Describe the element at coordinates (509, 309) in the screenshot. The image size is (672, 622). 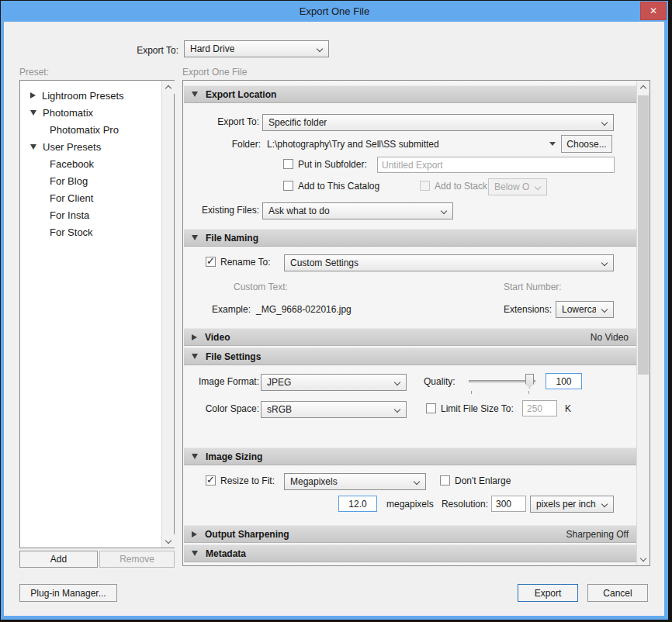
I see `extensions-label: Extensions:` at that location.